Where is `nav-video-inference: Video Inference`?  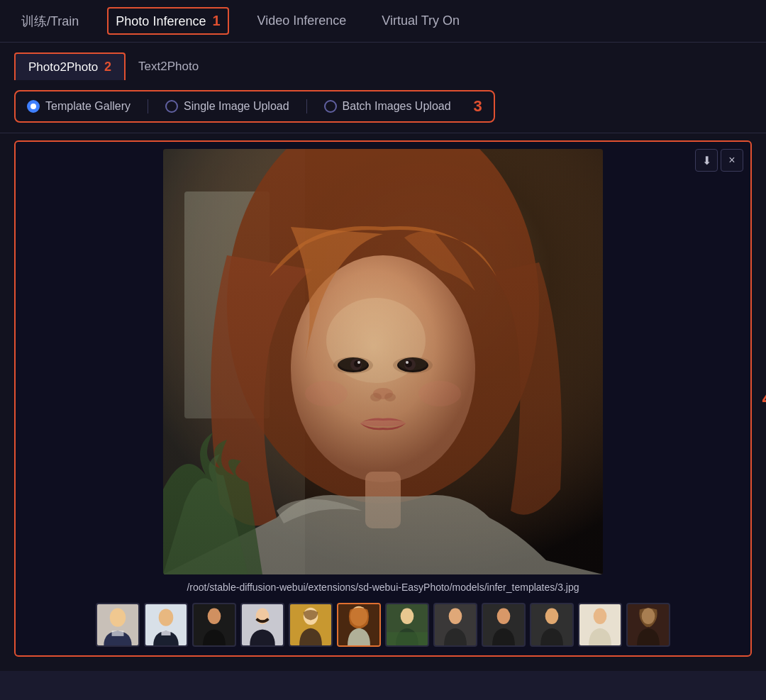 nav-video-inference: Video Inference is located at coordinates (302, 21).